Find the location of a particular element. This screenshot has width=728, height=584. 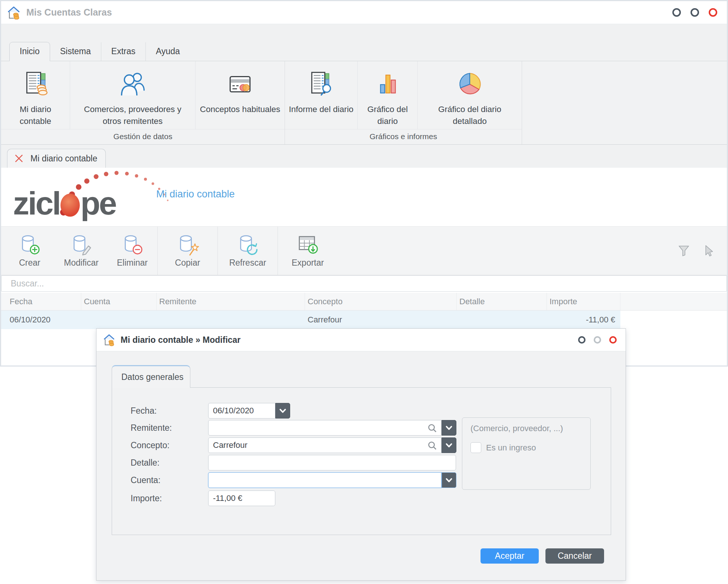

cell-detalle is located at coordinates (502, 320).